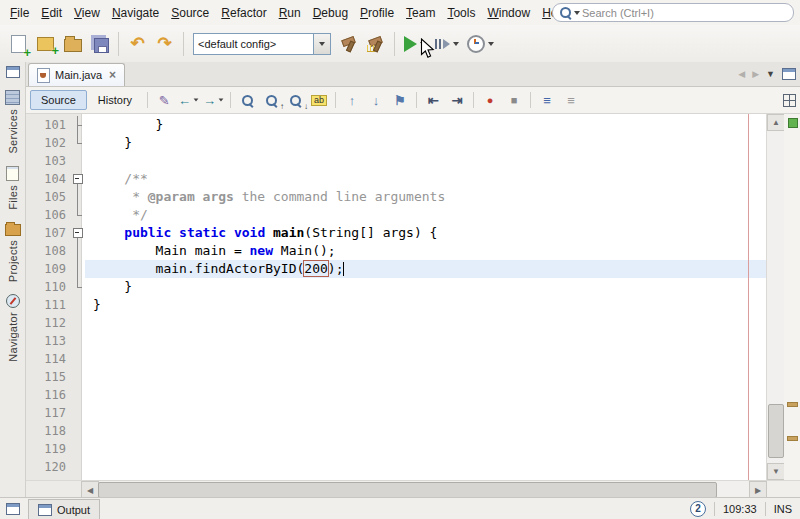 This screenshot has height=519, width=800. I want to click on code-line-113: 113, so click(396, 341).